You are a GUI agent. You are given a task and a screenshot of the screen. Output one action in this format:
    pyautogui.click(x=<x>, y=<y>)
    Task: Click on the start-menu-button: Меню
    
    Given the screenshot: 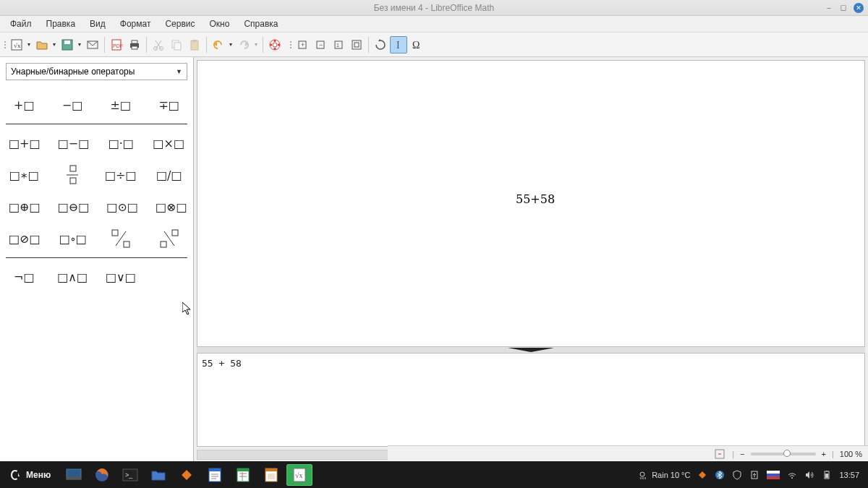 What is the action you would take?
    pyautogui.click(x=30, y=475)
    